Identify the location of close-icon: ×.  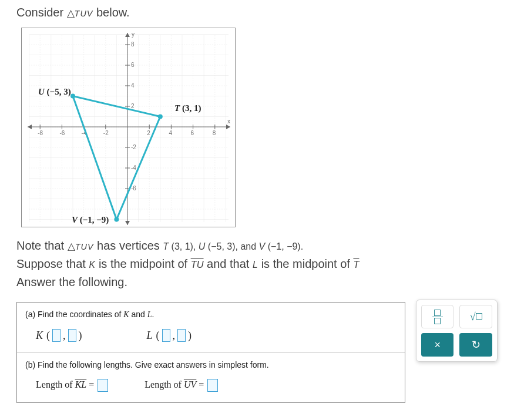
(437, 345).